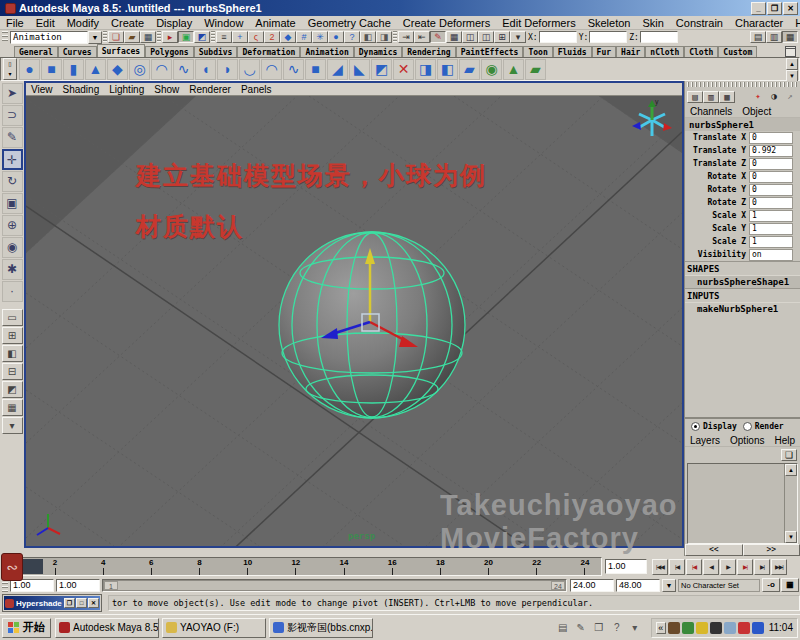 This screenshot has height=640, width=800. Describe the element at coordinates (126, 90) in the screenshot. I see `viewport-menu-item: Lighting` at that location.